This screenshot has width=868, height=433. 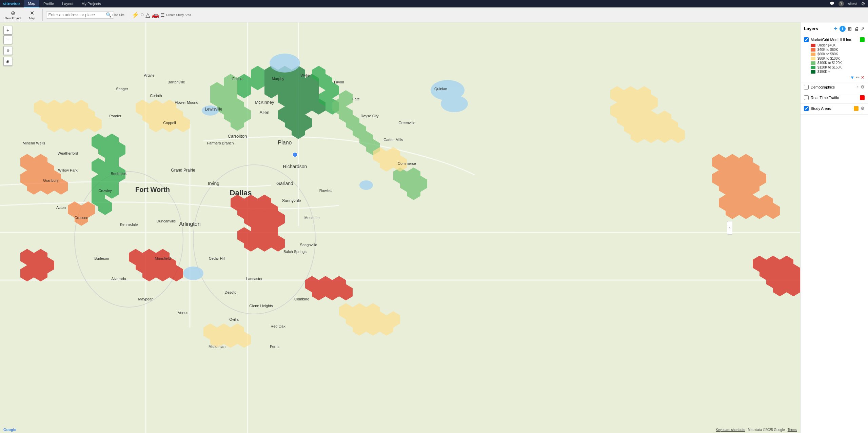 I want to click on search-icon: 🔍, so click(x=108, y=15).